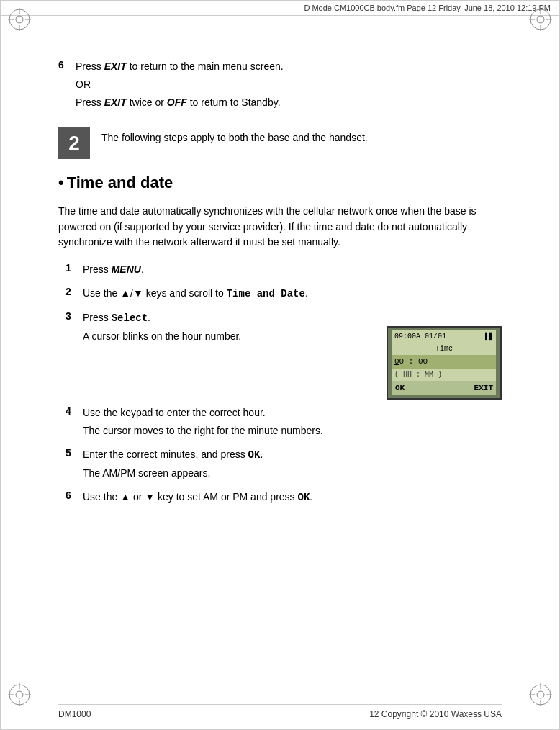 This screenshot has width=560, height=730. Describe the element at coordinates (292, 294) in the screenshot. I see `step2-text: Use the ▲/▼ keys and scroll to Time and …` at that location.